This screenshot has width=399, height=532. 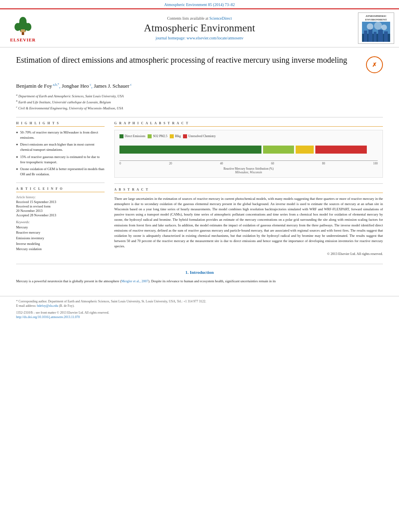 What do you see at coordinates (249, 163) in the screenshot?
I see `chart-x-axis: 0 20 40 60 80 100` at bounding box center [249, 163].